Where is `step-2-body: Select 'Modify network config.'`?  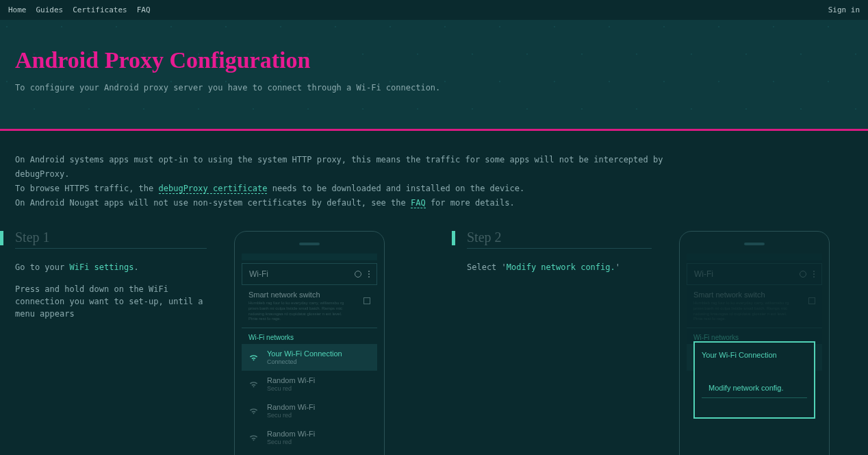
step-2-body: Select 'Modify network config.' is located at coordinates (559, 267).